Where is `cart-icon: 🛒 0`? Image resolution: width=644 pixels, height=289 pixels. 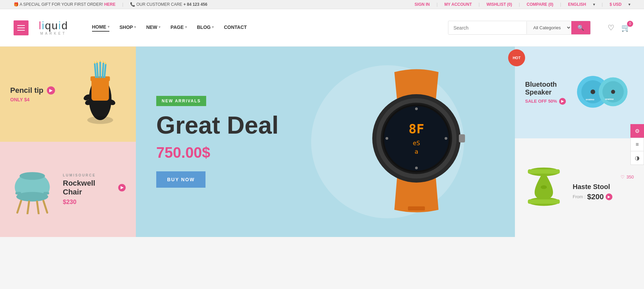 cart-icon: 🛒 0 is located at coordinates (626, 28).